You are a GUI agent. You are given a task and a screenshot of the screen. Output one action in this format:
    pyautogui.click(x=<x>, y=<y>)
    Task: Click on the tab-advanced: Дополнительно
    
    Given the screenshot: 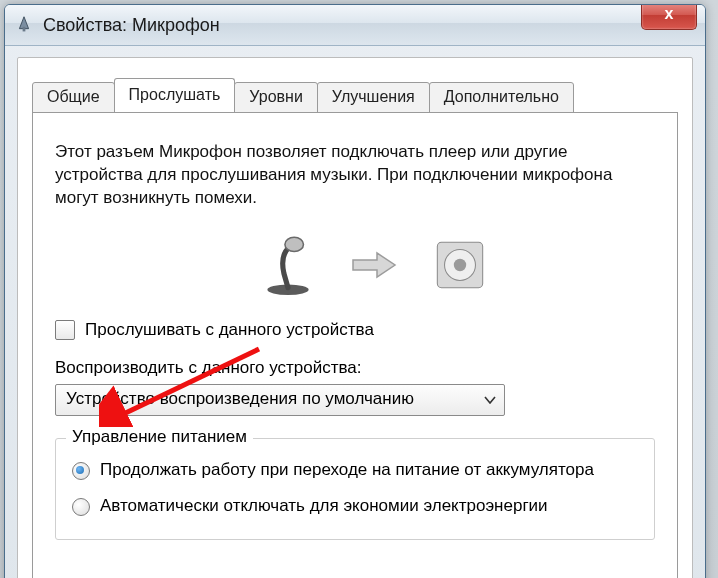 What is the action you would take?
    pyautogui.click(x=502, y=98)
    